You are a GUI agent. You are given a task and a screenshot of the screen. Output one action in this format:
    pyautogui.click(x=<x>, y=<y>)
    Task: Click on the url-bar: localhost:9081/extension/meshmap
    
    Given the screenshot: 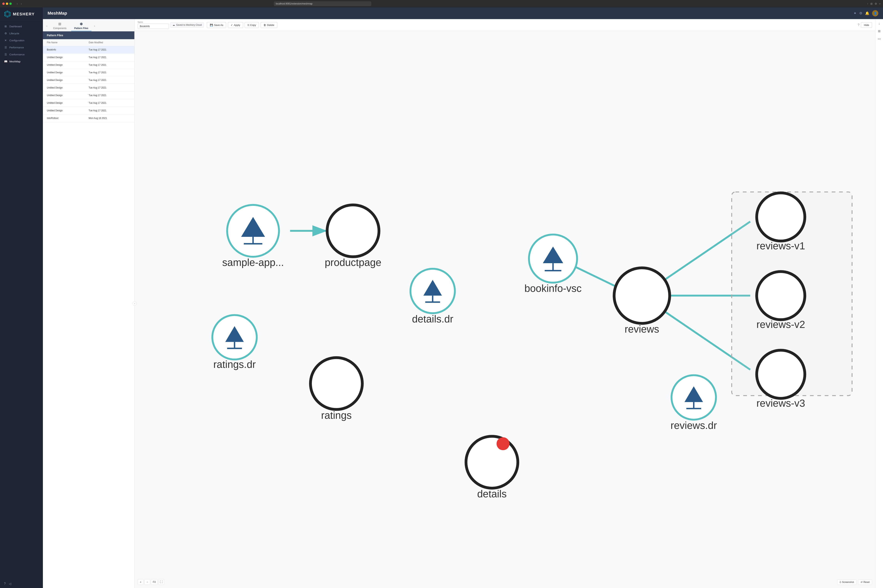 What is the action you would take?
    pyautogui.click(x=323, y=4)
    